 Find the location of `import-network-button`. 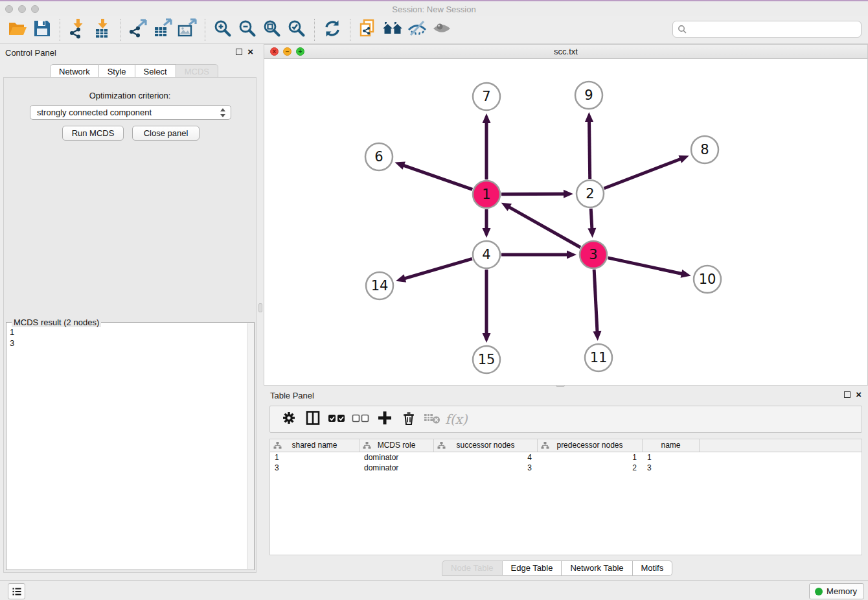

import-network-button is located at coordinates (78, 30).